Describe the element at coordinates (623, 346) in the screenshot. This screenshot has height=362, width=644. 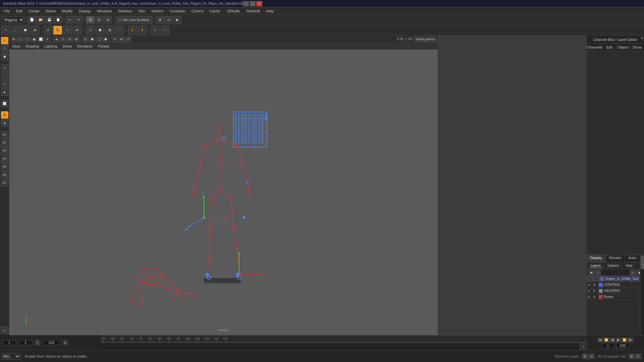
I see `max-frame-input` at that location.